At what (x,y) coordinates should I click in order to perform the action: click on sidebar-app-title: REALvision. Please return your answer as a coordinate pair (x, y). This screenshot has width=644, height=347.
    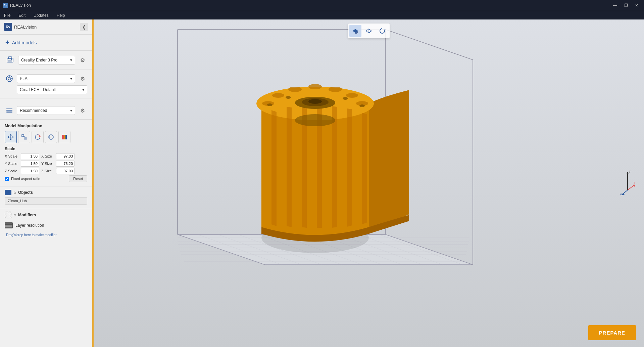
    Looking at the image, I should click on (26, 27).